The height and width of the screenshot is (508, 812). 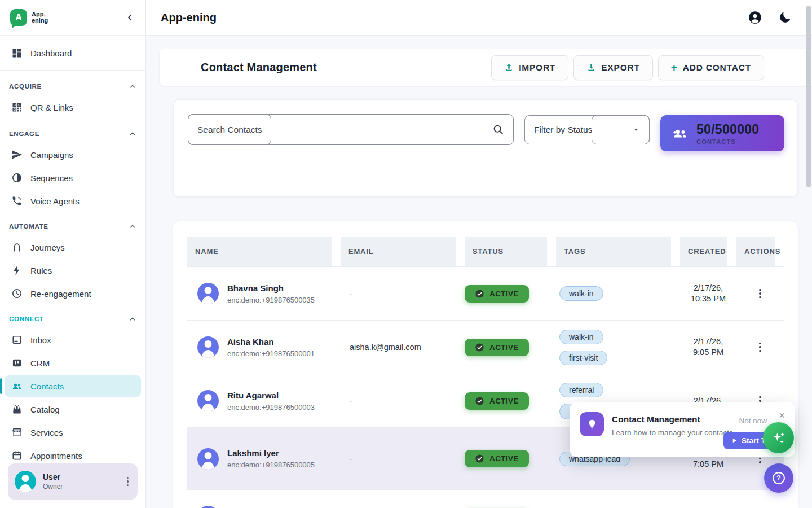 What do you see at coordinates (73, 70) in the screenshot?
I see `sidebar-divider` at bounding box center [73, 70].